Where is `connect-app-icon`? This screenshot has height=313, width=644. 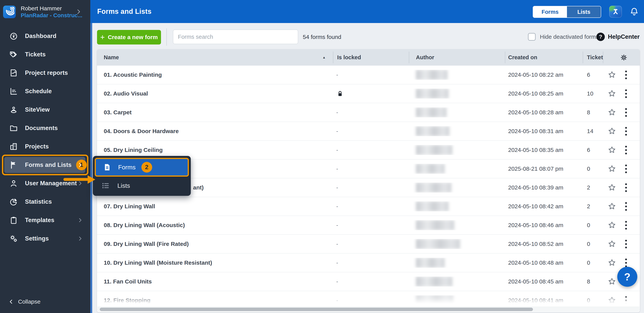 connect-app-icon is located at coordinates (616, 12).